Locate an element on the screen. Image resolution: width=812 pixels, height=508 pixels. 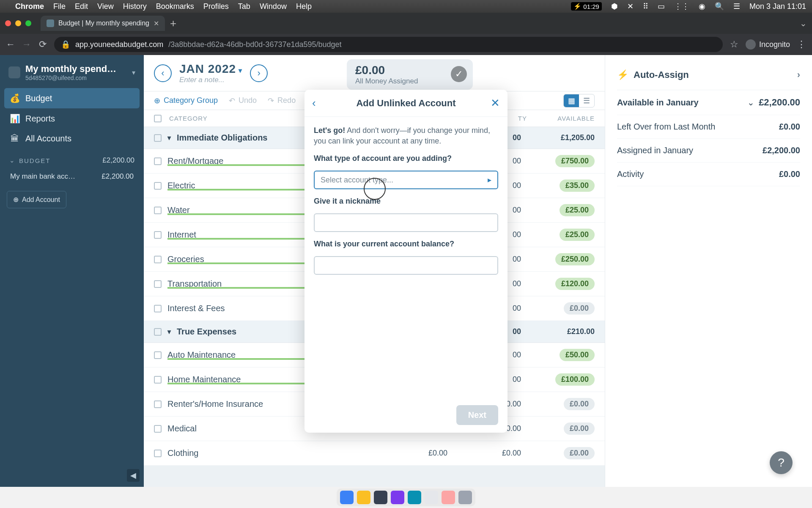
tab-overflow-icon: ⌄ is located at coordinates (804, 23).